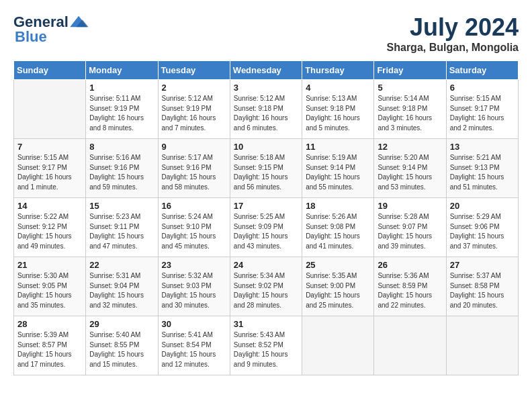 The height and width of the screenshot is (411, 532). I want to click on month-title: July 2024, so click(453, 28).